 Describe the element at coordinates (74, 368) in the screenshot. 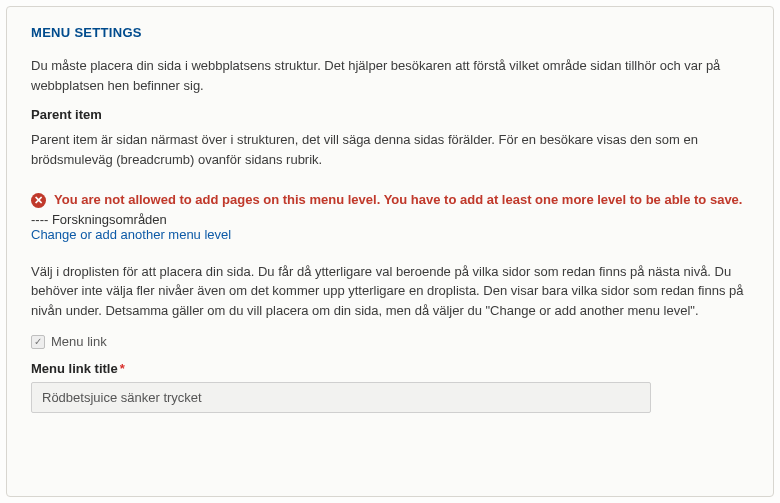

I see `menu-link-title-label-text: Menu link title` at that location.